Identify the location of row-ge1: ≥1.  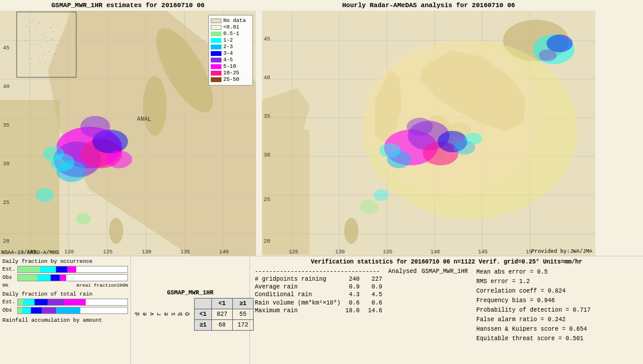
(204, 325).